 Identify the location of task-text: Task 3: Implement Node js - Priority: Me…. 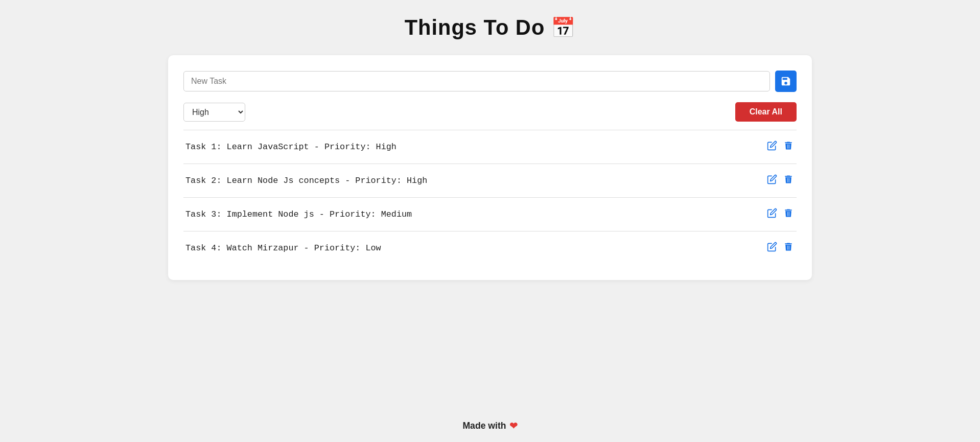
(298, 215).